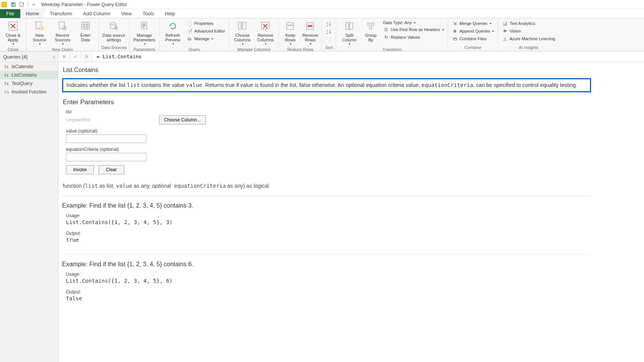 Image resolution: width=644 pixels, height=362 pixels. Describe the element at coordinates (194, 85) in the screenshot. I see `desc-code: value` at that location.